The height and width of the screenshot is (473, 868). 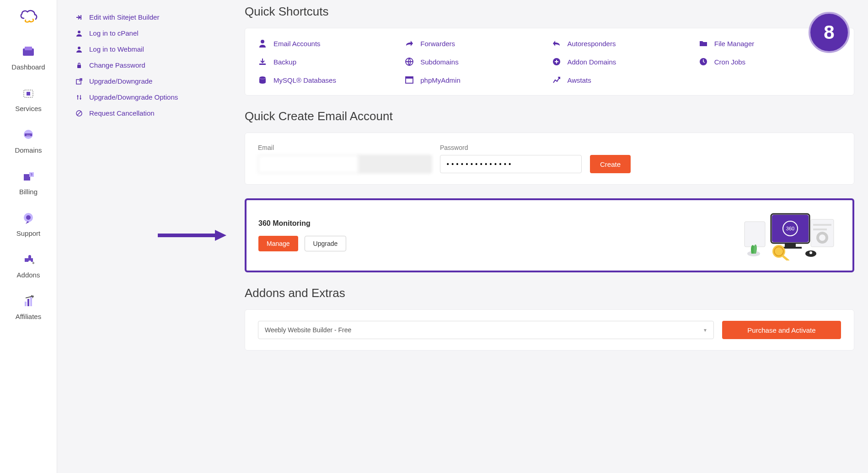 I want to click on sidebar: Dashboard Services www Domains $ Billing…, so click(x=28, y=237).